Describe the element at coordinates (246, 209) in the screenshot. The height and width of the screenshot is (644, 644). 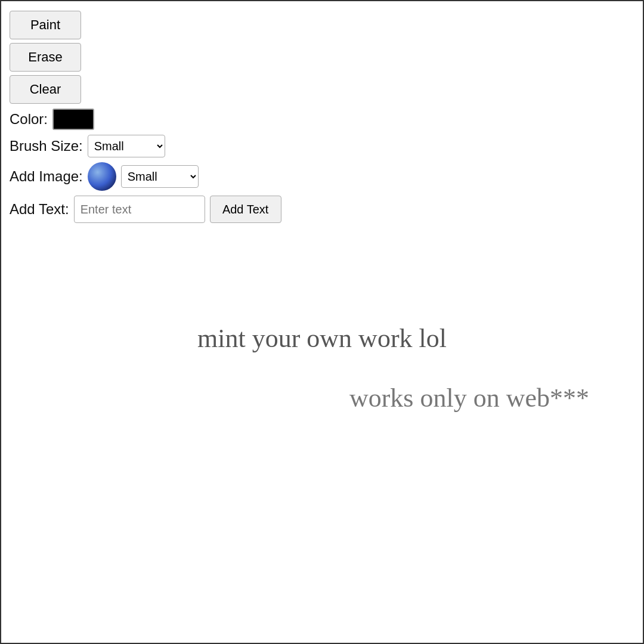
I see `add-text-button: Add Text` at that location.